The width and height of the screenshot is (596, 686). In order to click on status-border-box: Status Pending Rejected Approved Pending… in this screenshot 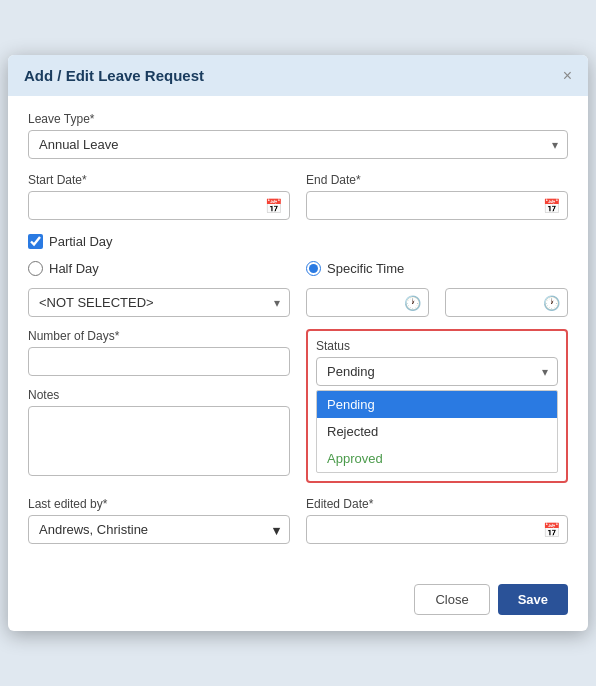, I will do `click(437, 406)`.